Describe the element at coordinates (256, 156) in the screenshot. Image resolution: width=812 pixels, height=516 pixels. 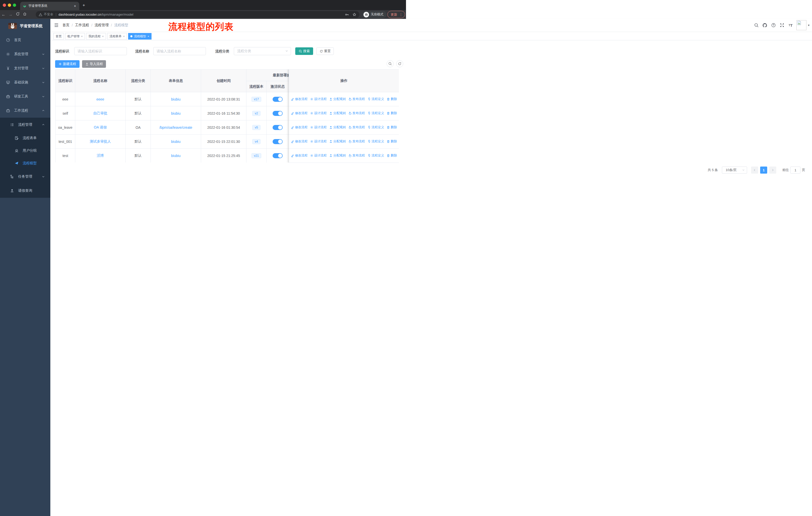
I see `version-badge: v21` at that location.